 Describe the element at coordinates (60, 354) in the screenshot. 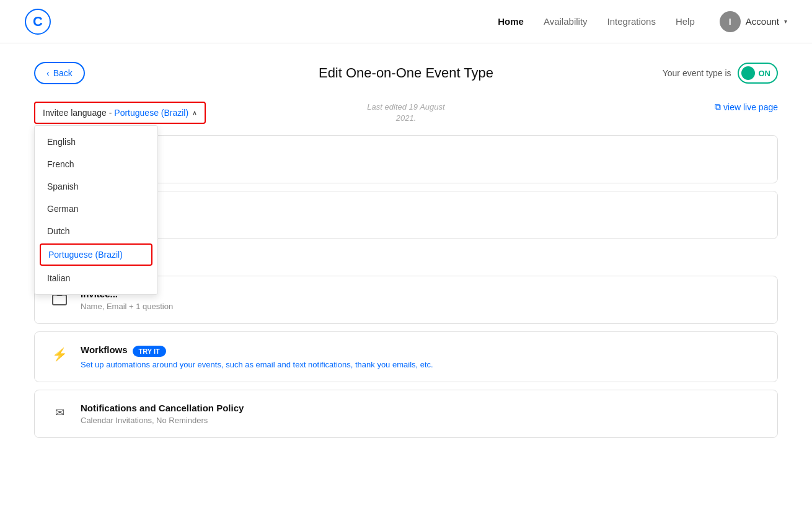

I see `workflows-icon: ⚡` at that location.